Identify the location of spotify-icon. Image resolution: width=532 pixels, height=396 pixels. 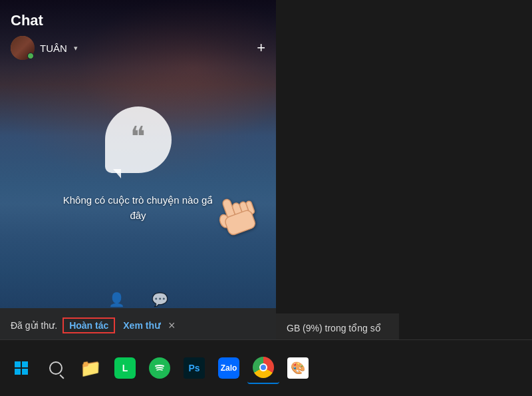
(160, 368).